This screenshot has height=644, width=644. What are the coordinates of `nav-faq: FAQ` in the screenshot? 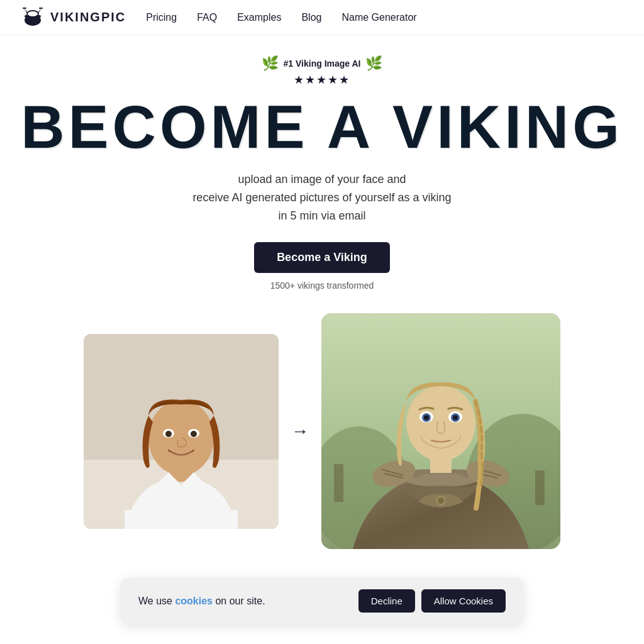 It's located at (207, 18).